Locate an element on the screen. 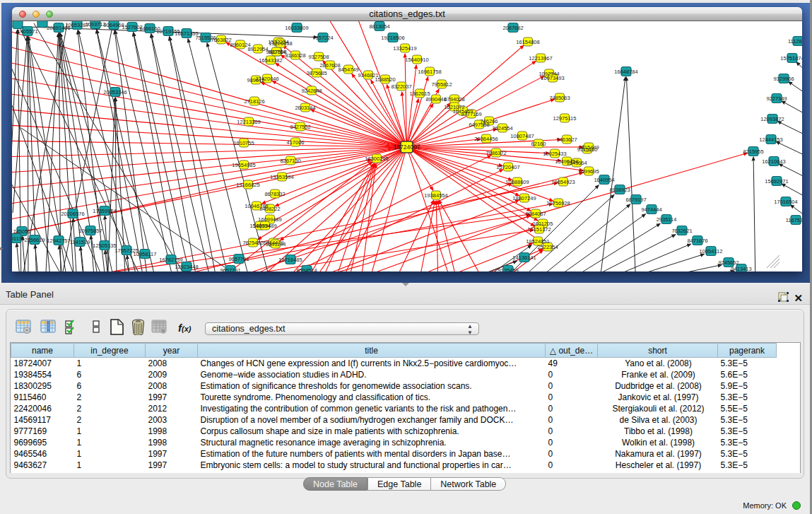 Image resolution: width=812 pixels, height=514 pixels. svg-text: 6879197 is located at coordinates (636, 199).